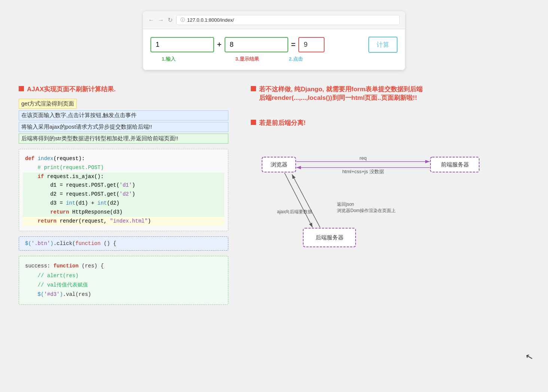 This screenshot has height=392, width=548. What do you see at coordinates (64, 177) in the screenshot?
I see `code-line3: if request.is_ajax():` at bounding box center [64, 177].